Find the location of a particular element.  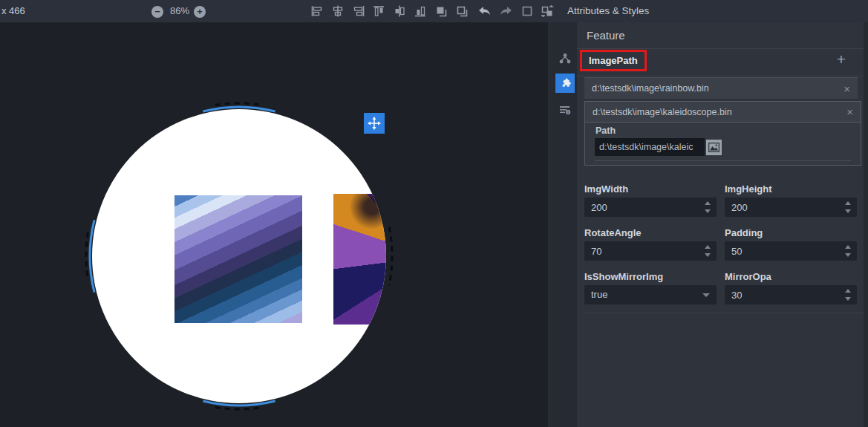

top-toolbar: x 466 − 86% + Attributes & Styles is located at coordinates (434, 11).